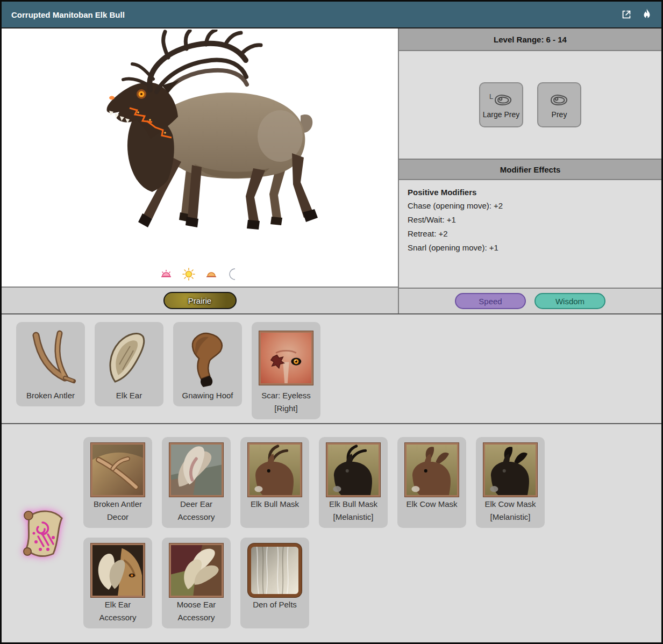  Describe the element at coordinates (68, 15) in the screenshot. I see `page-title: Corrupted Manitoban Elk Bull` at that location.